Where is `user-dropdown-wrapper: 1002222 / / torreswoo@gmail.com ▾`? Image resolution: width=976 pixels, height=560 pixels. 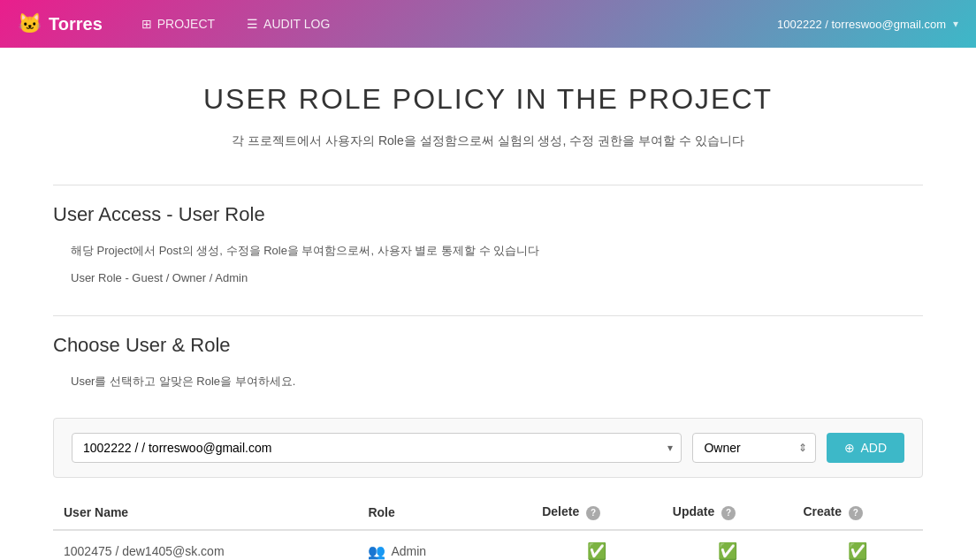 user-dropdown-wrapper: 1002222 / / torreswoo@gmail.com ▾ is located at coordinates (377, 448).